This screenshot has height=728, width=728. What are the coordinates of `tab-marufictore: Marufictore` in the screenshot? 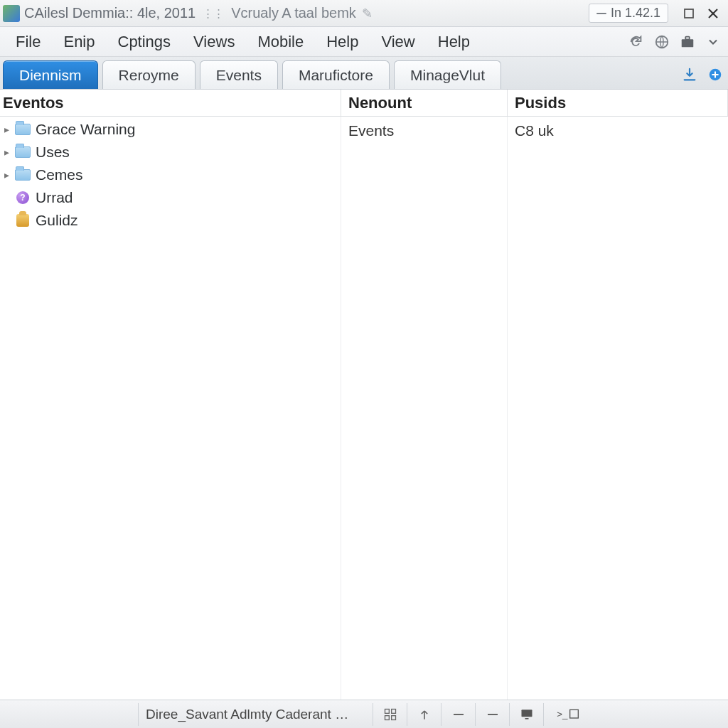 It's located at (336, 75).